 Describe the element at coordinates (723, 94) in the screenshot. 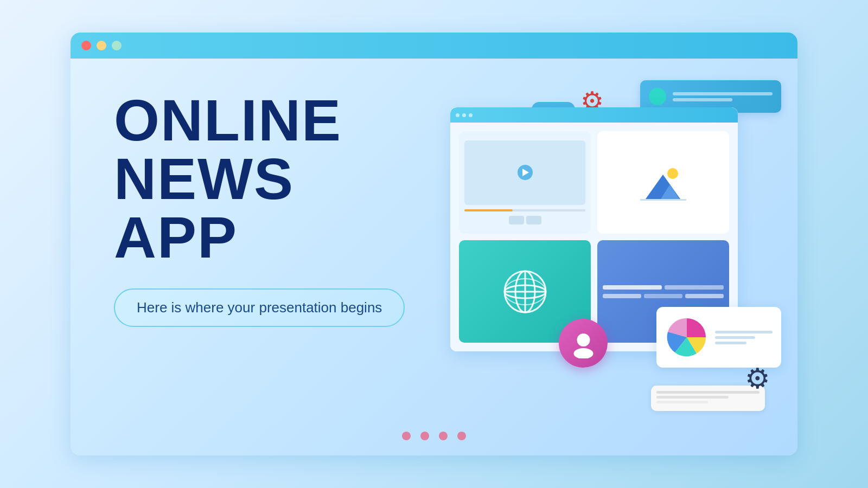

I see `line-bar-full` at that location.